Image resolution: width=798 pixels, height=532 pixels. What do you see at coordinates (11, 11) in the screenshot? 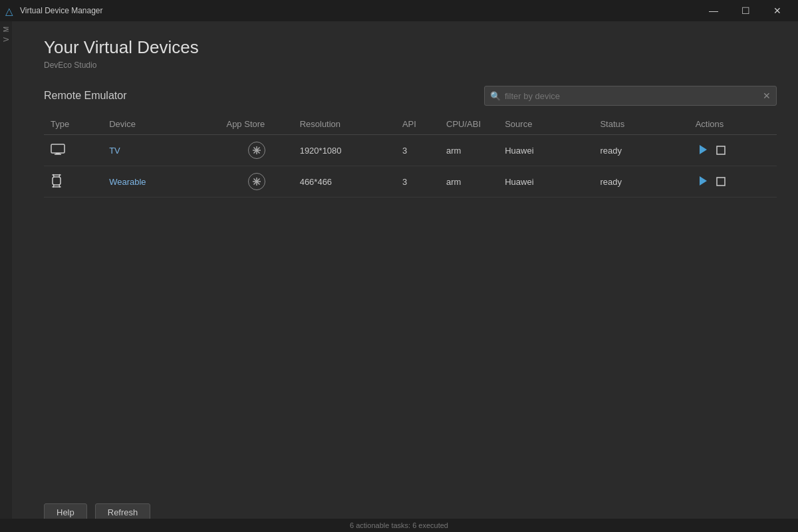
I see `app-icon: △` at bounding box center [11, 11].